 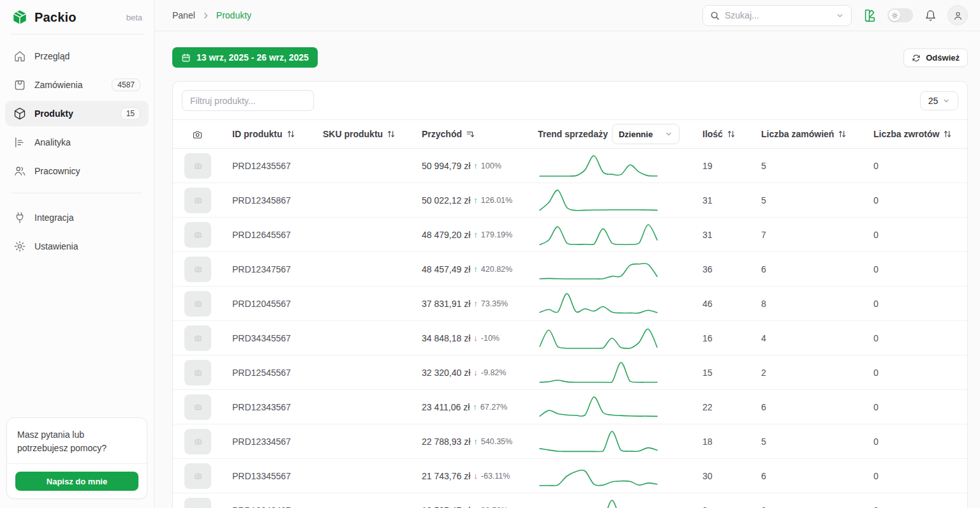 What do you see at coordinates (494, 373) in the screenshot?
I see `revenue-change-percent: -9.82%` at bounding box center [494, 373].